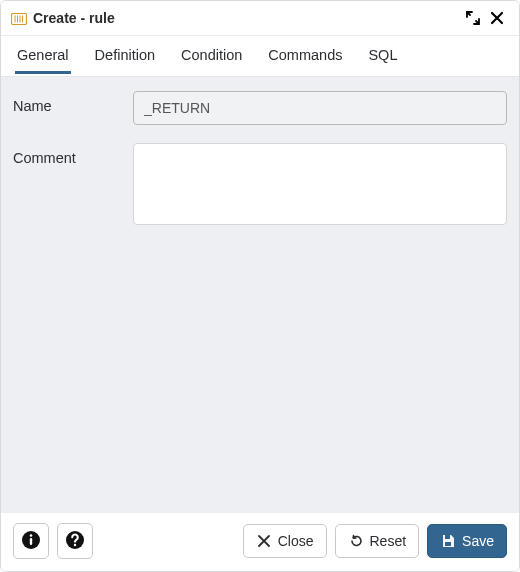 This screenshot has height=572, width=520. I want to click on reset-icon, so click(356, 541).